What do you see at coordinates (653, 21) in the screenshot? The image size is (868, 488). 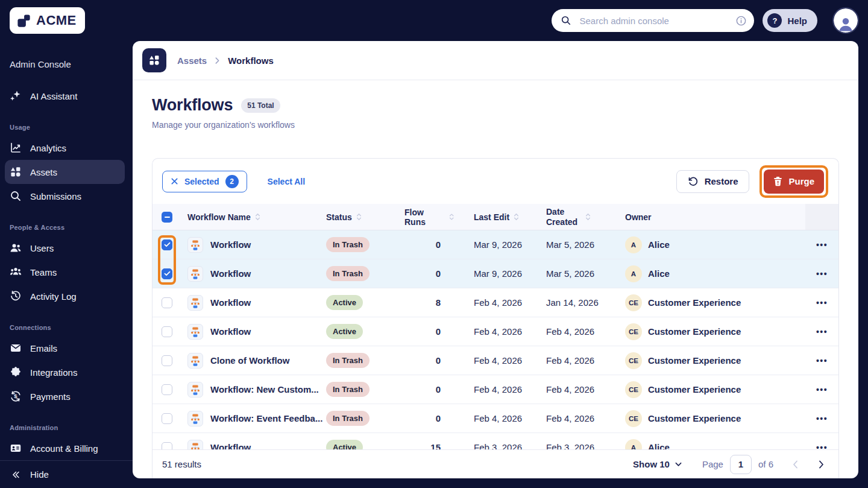 I see `search-input` at bounding box center [653, 21].